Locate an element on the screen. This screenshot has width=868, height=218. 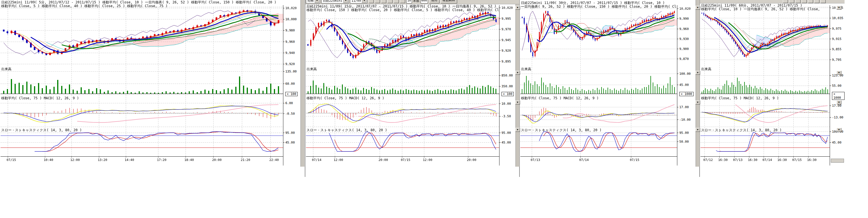
chart-title: 日経225mini 11/09( 60分, 2011/07/07 - 2011/… is located at coordinates (765, 5).